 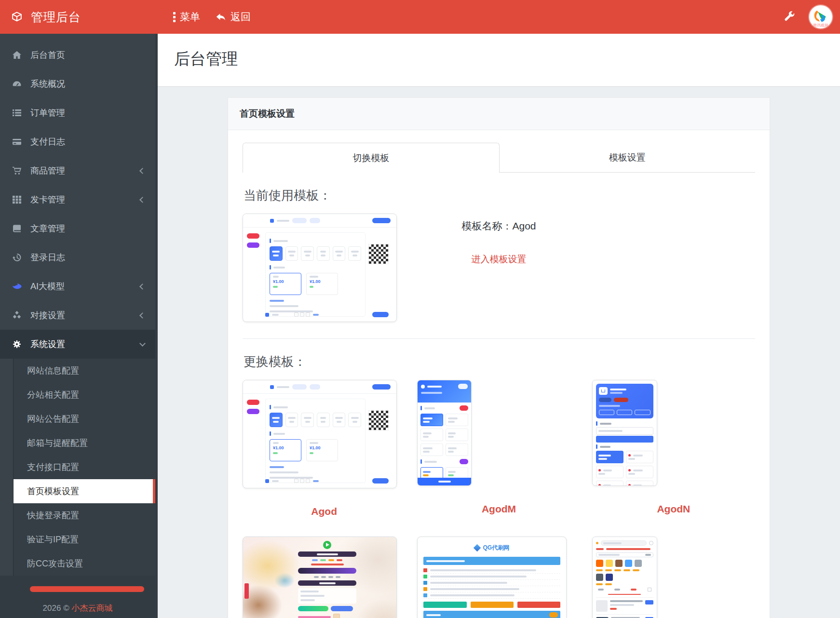 What do you see at coordinates (320, 578) in the screenshot?
I see `template-thumbnail-anime` at bounding box center [320, 578].